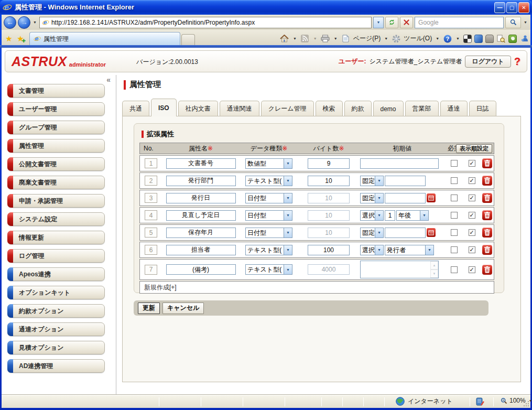  Describe the element at coordinates (396, 39) in the screenshot. I see `gear-icon` at that location.